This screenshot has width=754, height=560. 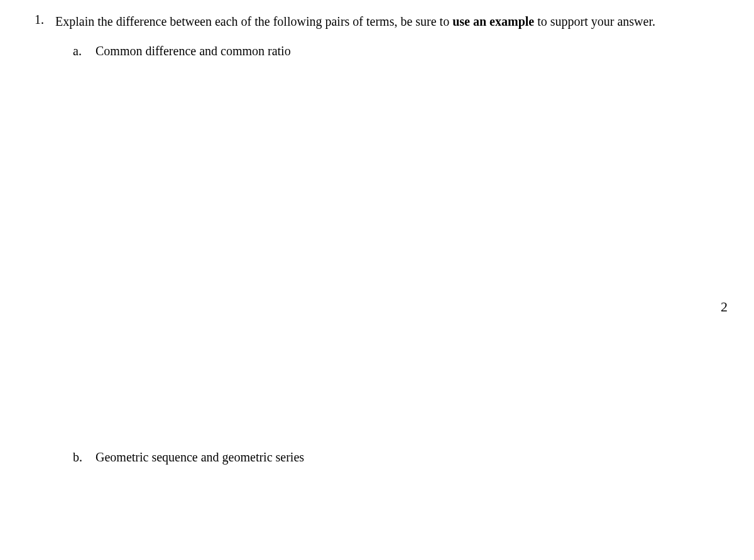 I want to click on sub-item-a: a. Common difference and common ratio, so click(x=401, y=51).